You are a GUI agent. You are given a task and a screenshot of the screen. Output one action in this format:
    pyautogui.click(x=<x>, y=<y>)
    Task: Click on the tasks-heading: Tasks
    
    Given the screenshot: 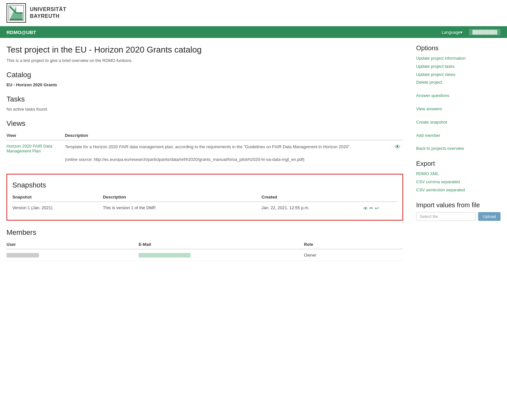 What is the action you would take?
    pyautogui.click(x=205, y=99)
    